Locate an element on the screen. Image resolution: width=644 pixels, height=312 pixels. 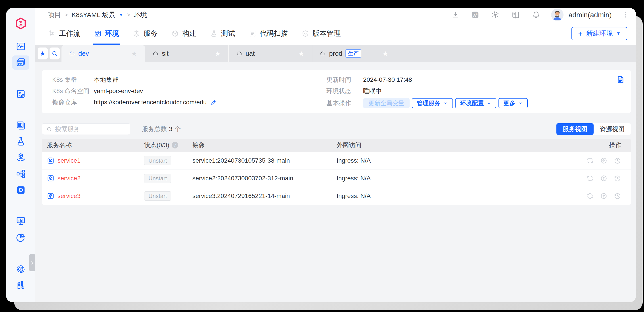
env-detail-doc-icon is located at coordinates (620, 79).